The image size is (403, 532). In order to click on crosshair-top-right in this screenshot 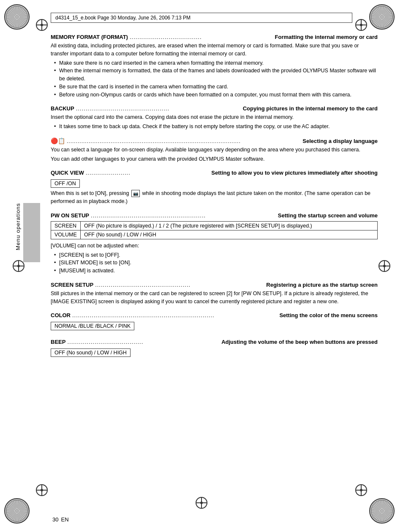, I will do `click(361, 25)`.